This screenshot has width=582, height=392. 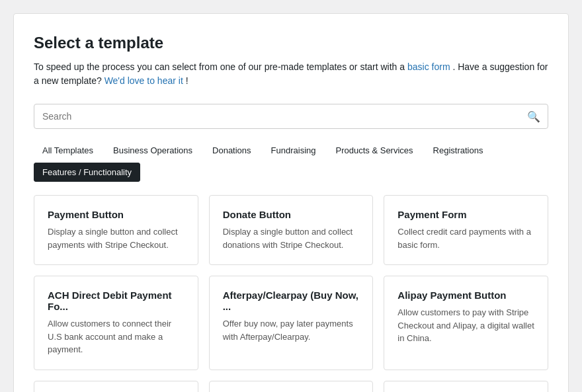 I want to click on card-desc-5: Allow customers to pay with Stripe Check…, so click(x=466, y=325).